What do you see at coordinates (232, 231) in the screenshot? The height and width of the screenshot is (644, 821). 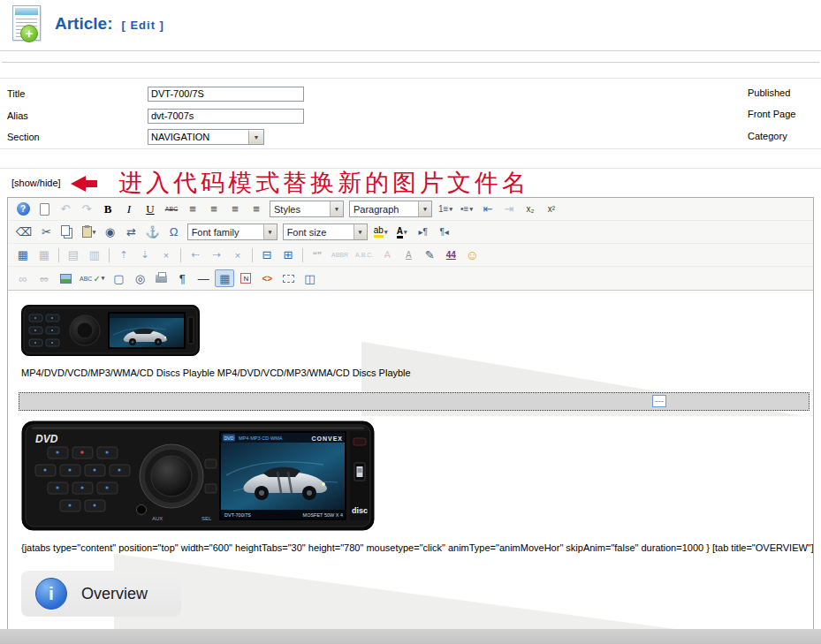 I see `font-family-select: Font family▾` at bounding box center [232, 231].